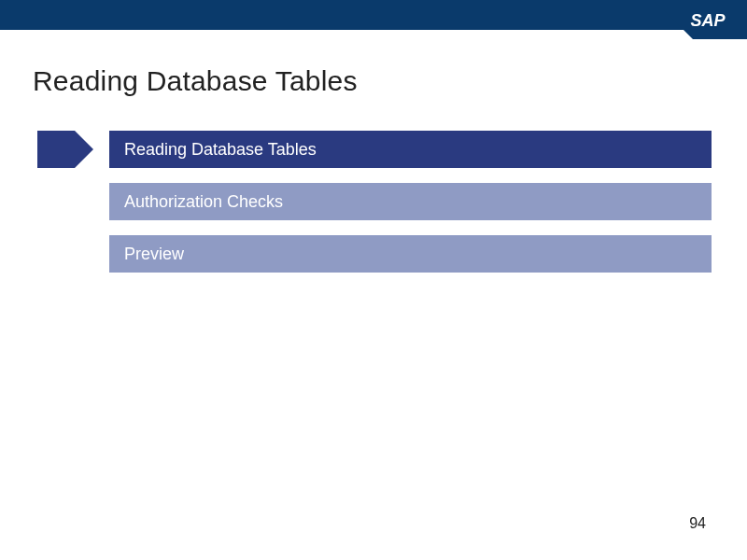  What do you see at coordinates (374, 15) in the screenshot?
I see `top-bar` at bounding box center [374, 15].